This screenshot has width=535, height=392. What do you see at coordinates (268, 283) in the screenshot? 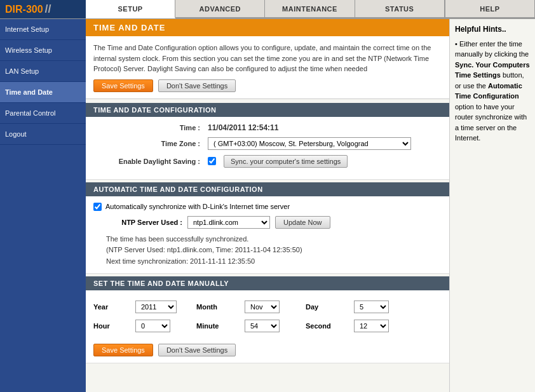
I see `manual-config-header: SET THE TIME AND DATE MANUALLY` at bounding box center [268, 283].